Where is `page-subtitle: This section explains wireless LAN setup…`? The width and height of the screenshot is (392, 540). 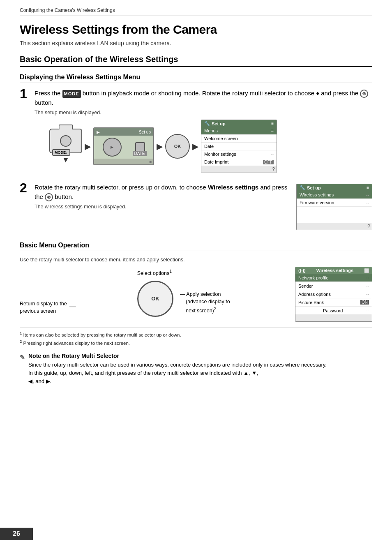 page-subtitle: This section explains wireless LAN setup… is located at coordinates (196, 43).